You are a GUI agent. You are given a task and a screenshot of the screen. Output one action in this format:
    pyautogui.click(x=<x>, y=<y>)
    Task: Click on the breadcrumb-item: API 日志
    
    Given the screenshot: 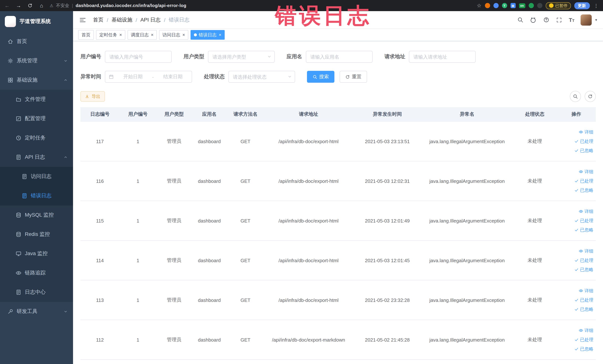 What is the action you would take?
    pyautogui.click(x=151, y=20)
    